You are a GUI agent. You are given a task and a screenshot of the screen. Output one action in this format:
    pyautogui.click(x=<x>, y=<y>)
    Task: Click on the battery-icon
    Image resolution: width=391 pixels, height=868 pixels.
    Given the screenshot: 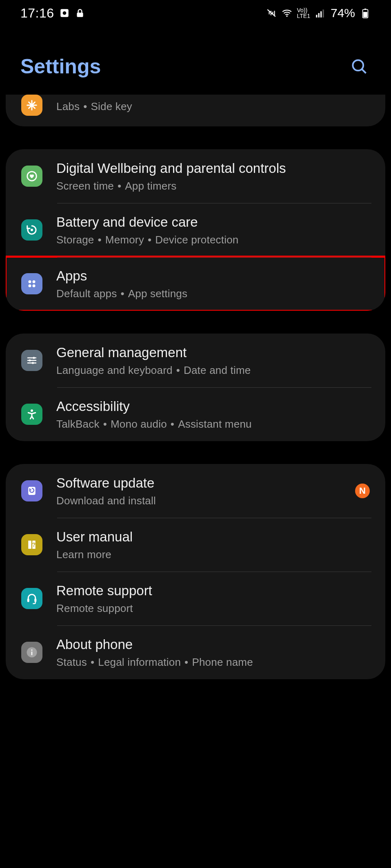 What is the action you would take?
    pyautogui.click(x=365, y=13)
    